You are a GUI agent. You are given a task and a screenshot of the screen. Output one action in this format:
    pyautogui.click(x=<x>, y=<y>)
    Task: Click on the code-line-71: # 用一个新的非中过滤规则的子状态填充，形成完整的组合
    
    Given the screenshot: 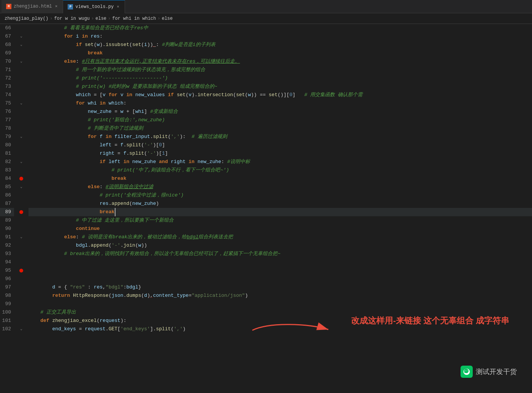 What is the action you would take?
    pyautogui.click(x=280, y=70)
    